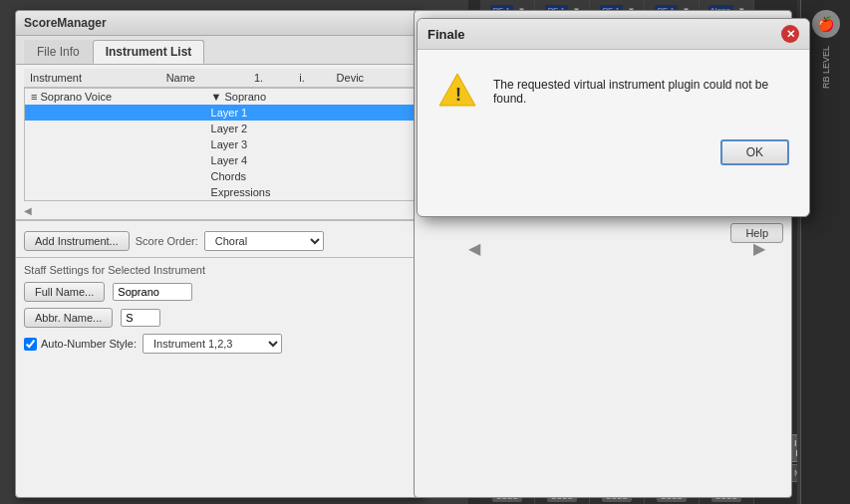 This screenshot has width=850, height=504. What do you see at coordinates (30, 345) in the screenshot?
I see `auto-number-checkbox` at bounding box center [30, 345].